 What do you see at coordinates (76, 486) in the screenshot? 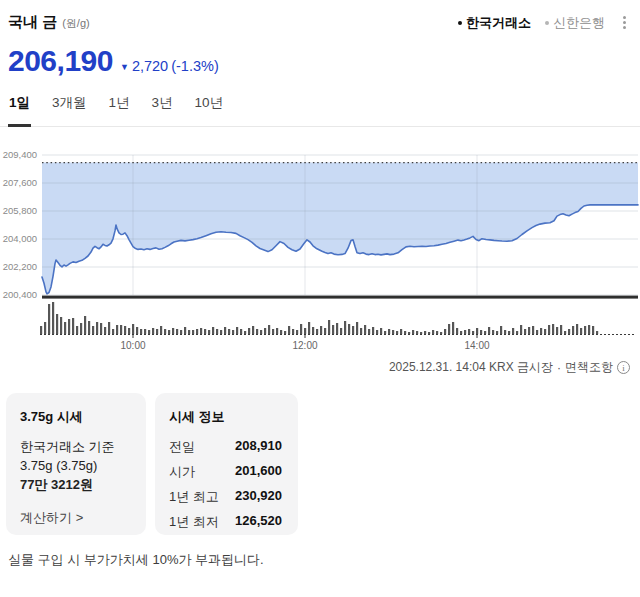
I see `card-price-375g: 77만 3212원` at bounding box center [76, 486].